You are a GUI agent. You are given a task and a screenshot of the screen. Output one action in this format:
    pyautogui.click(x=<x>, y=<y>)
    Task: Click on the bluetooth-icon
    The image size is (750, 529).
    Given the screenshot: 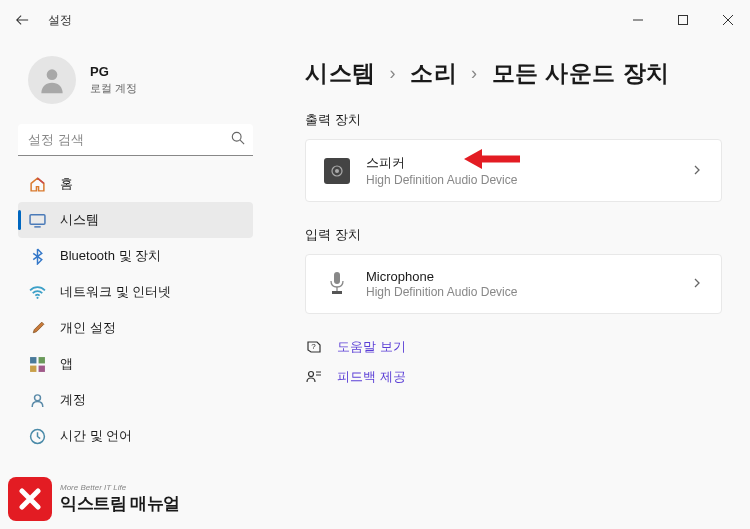 What is the action you would take?
    pyautogui.click(x=37, y=256)
    